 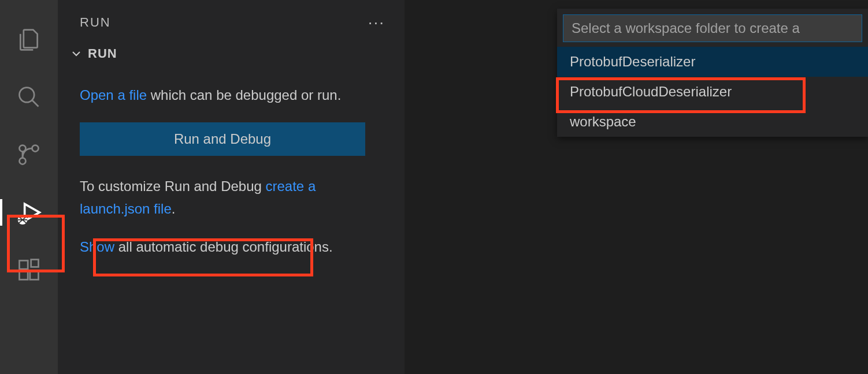 I want to click on sidebar-header: RUN ···, so click(x=231, y=20).